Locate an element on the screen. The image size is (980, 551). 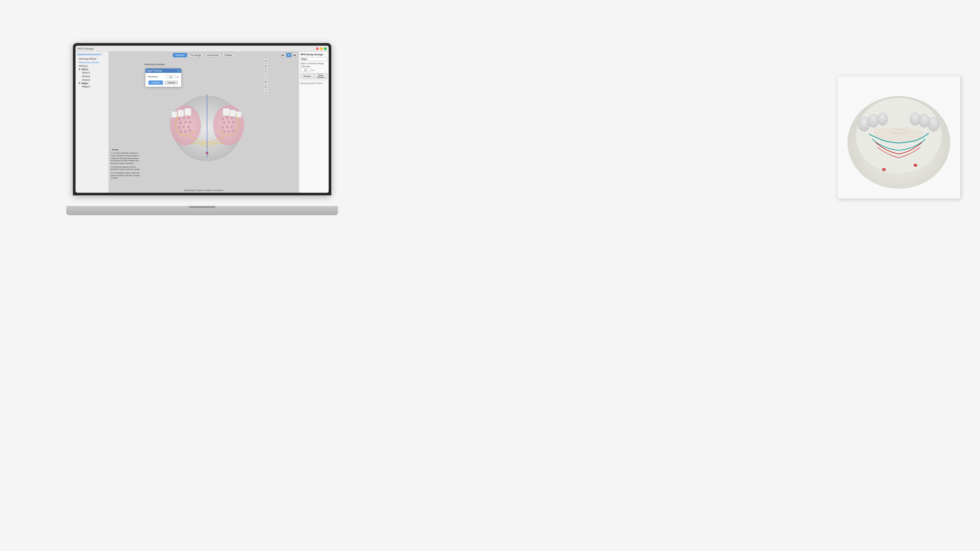
thickness-unit: mm is located at coordinates (177, 77).